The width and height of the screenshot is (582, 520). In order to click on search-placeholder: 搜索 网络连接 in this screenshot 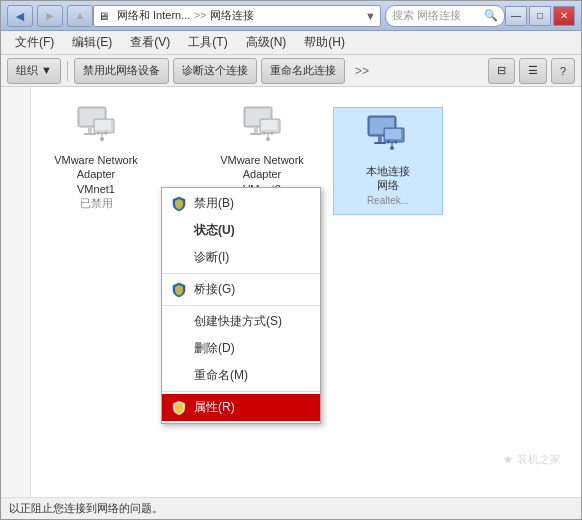, I will do `click(426, 16)`.